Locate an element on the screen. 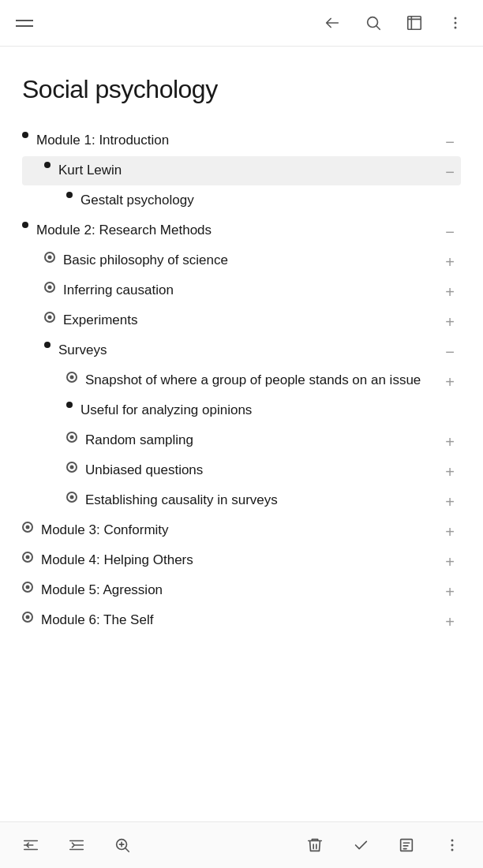  toolbar-right is located at coordinates (394, 23).